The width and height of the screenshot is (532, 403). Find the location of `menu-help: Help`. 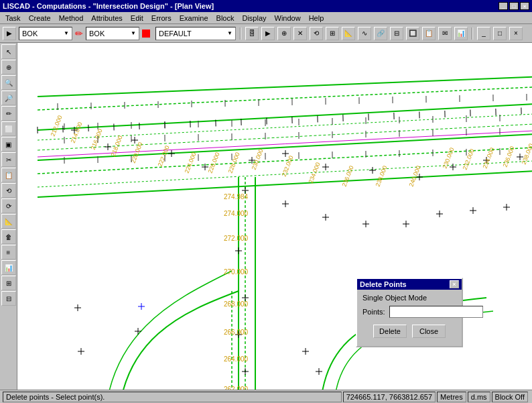

menu-help: Help is located at coordinates (316, 18).